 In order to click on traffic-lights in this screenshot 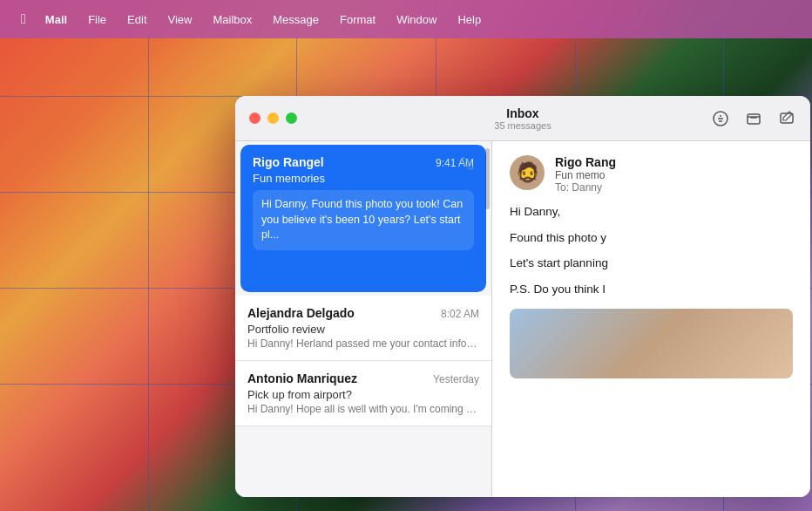, I will do `click(274, 119)`.